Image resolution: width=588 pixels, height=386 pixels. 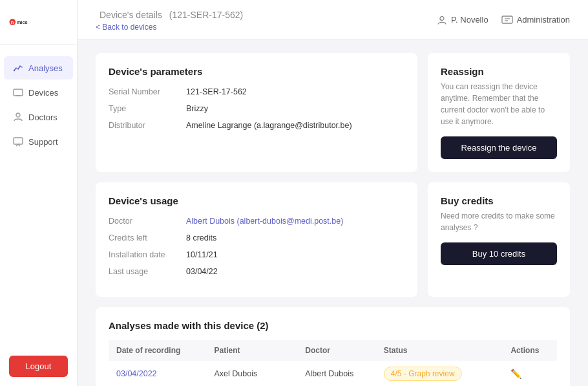 What do you see at coordinates (333, 350) in the screenshot?
I see `analyses-table-head: Date of recording Patient Doctor Status …` at bounding box center [333, 350].